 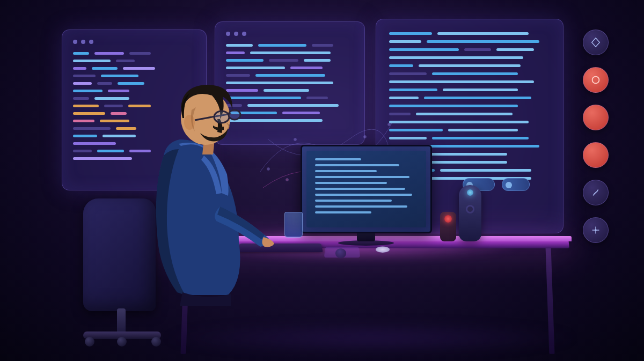 What do you see at coordinates (596, 230) in the screenshot?
I see `sparkle-icon` at bounding box center [596, 230].